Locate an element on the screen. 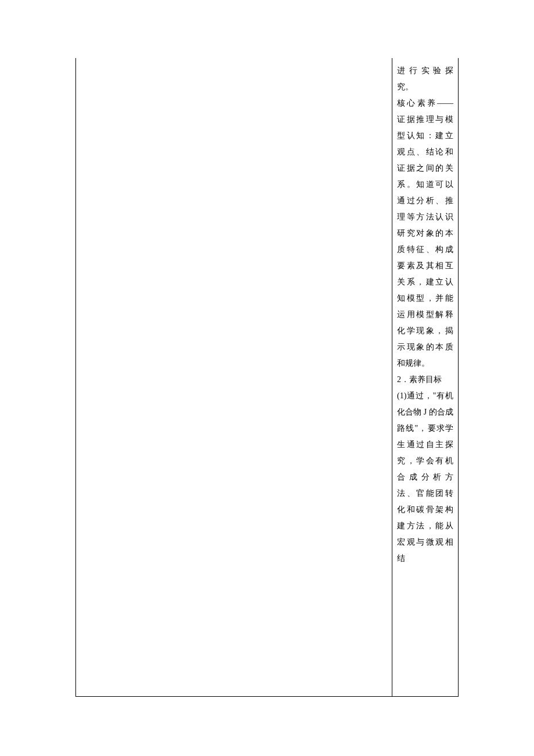 This screenshot has width=534, height=756. text-line: 核心素养——证据推理与模型认知：建立观点、结论和证据之间的关系。知道可以通过分析… is located at coordinates (425, 233).